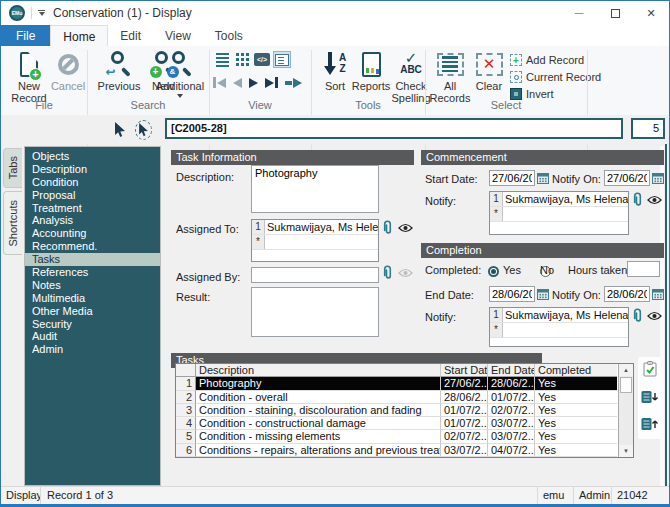  I want to click on all-records-button: All Records, so click(450, 76).